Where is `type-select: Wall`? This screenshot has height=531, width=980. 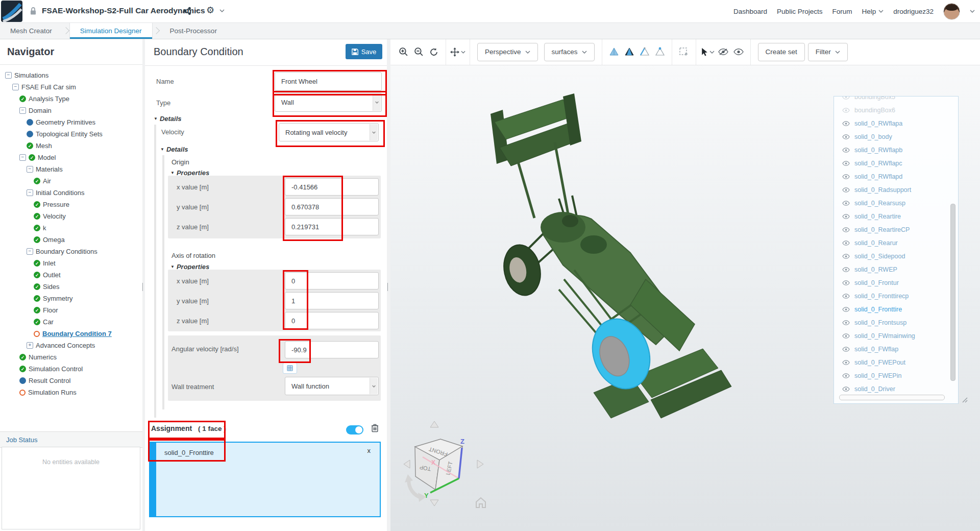
type-select: Wall is located at coordinates (328, 102).